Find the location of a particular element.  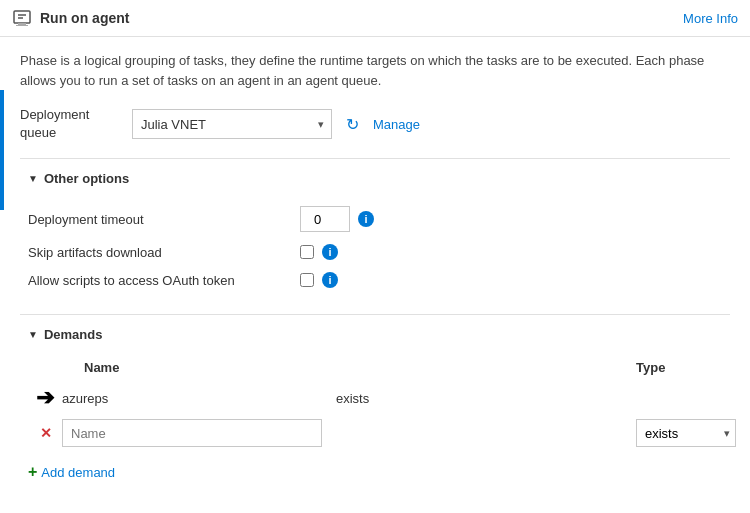

dropdown-wrapper: Julia VNET ↻ Manage is located at coordinates (276, 124).